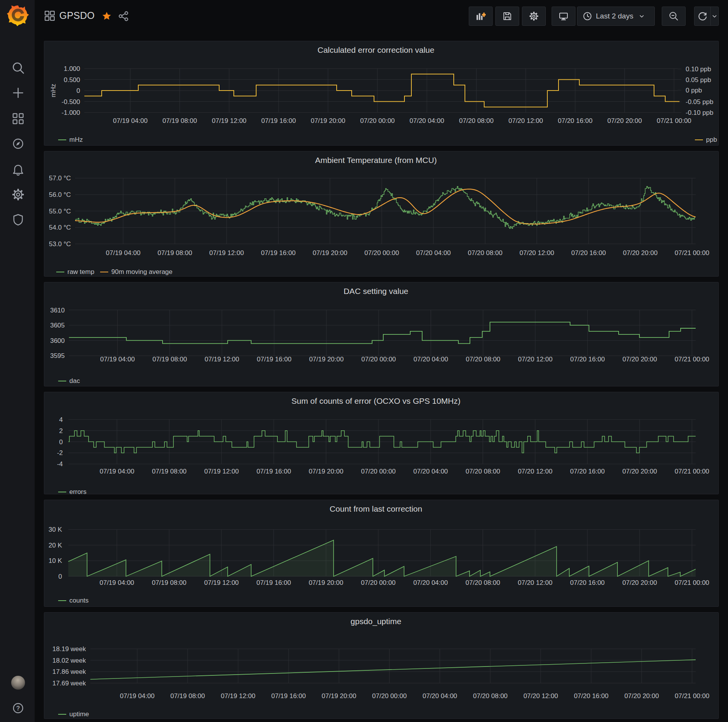  What do you see at coordinates (60, 178) in the screenshot?
I see `svg-text: 57.0 °C` at bounding box center [60, 178].